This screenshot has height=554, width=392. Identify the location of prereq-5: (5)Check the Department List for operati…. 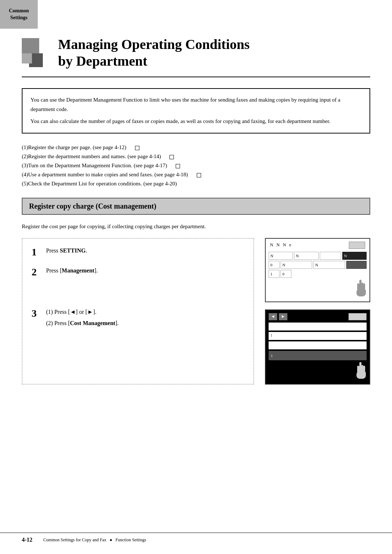
(196, 184).